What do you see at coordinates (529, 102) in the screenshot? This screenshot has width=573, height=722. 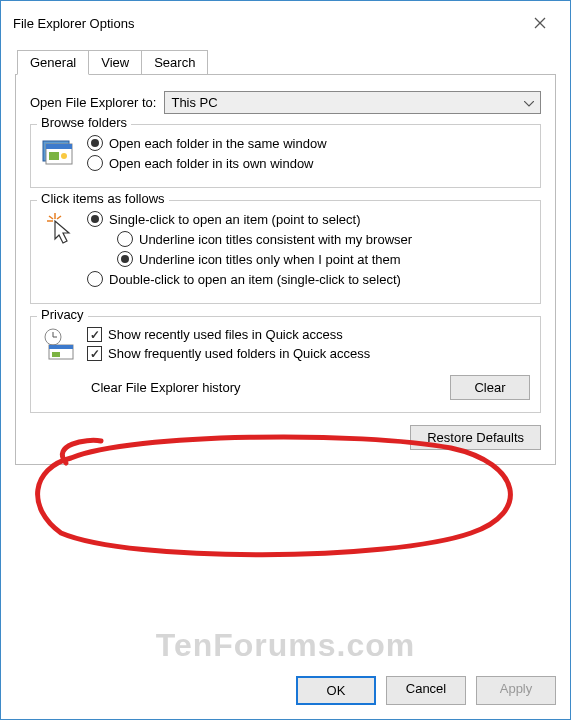 I see `chevron-down-icon` at bounding box center [529, 102].